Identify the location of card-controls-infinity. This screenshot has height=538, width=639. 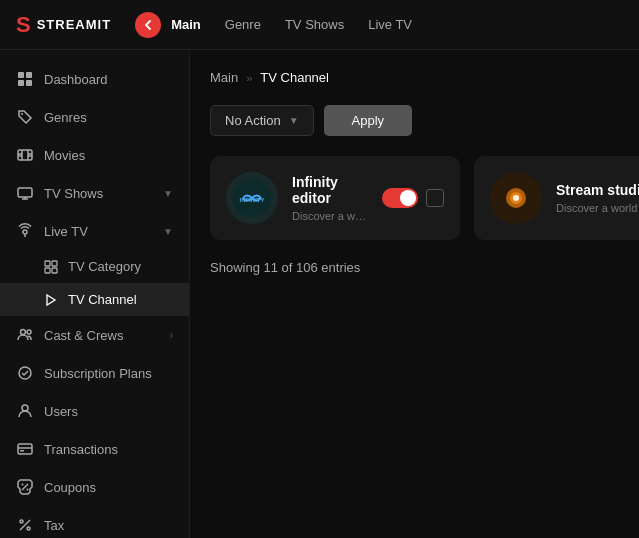
(413, 198).